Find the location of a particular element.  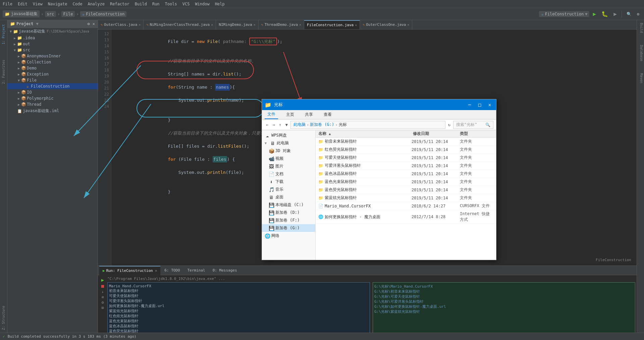

menu-edit: Edit is located at coordinates (23, 4).